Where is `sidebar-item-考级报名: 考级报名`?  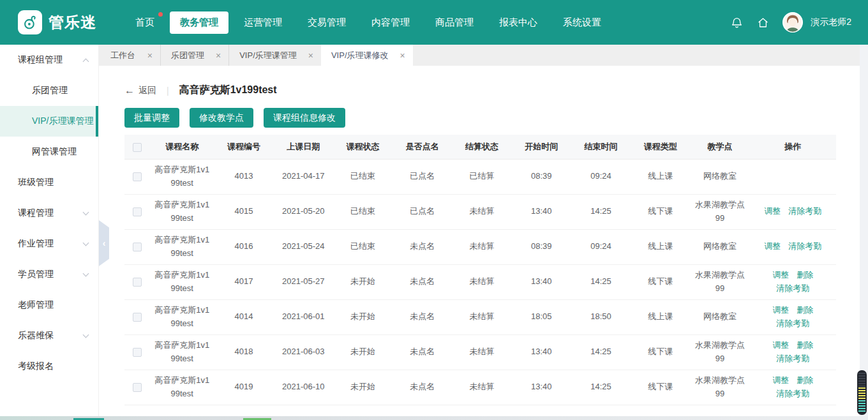 sidebar-item-考级报名: 考级报名 is located at coordinates (49, 366).